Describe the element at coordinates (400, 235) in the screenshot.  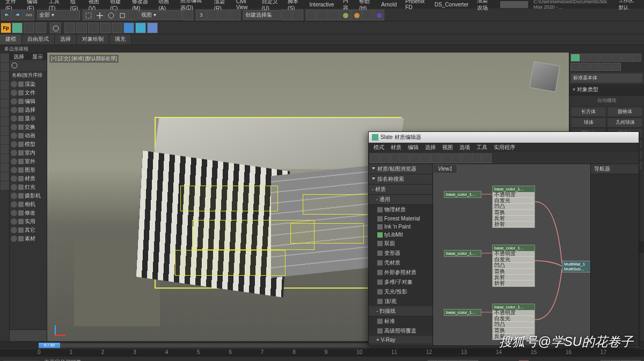
I see `slate-mat-item: tyLibMtl` at that location.